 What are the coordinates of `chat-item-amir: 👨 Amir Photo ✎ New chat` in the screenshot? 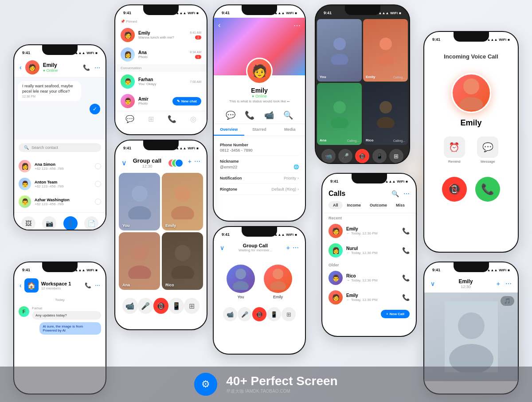 It's located at (161, 101).